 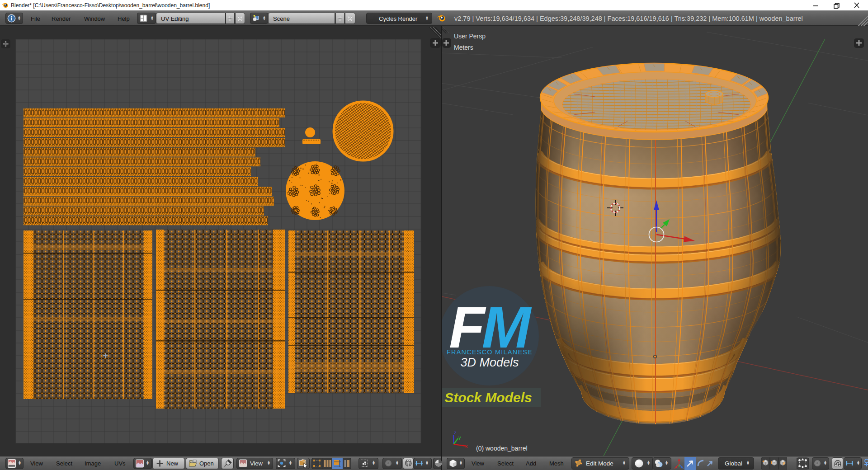 What do you see at coordinates (467, 446) in the screenshot?
I see `svg-text: x` at bounding box center [467, 446].